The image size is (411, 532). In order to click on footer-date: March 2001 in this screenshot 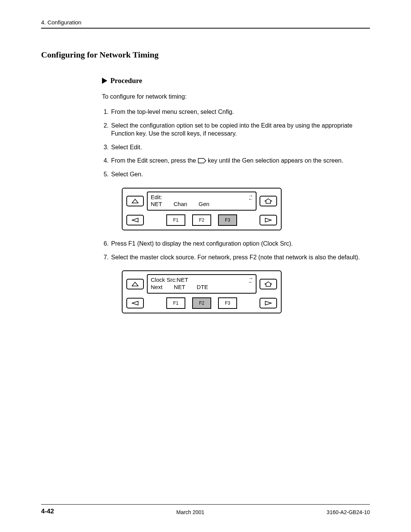, I will do `click(190, 512)`.